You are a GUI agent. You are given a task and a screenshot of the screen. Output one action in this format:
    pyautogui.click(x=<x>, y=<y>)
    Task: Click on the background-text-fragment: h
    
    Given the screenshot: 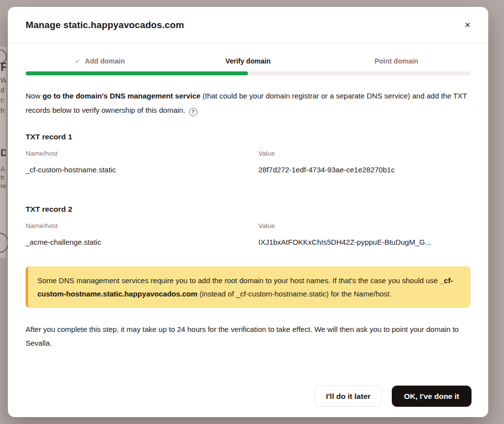 What is the action you would take?
    pyautogui.click(x=3, y=111)
    